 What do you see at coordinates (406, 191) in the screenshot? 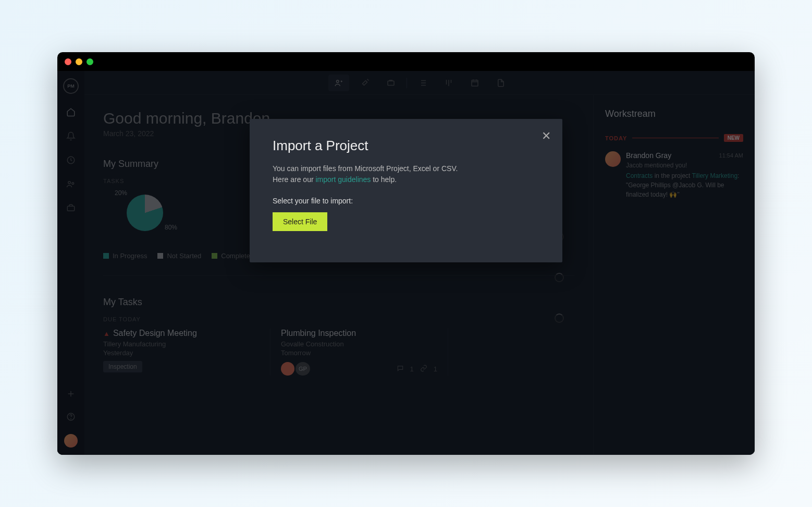
I see `import-modal: ✕ Import a Project You can import files …` at bounding box center [406, 191].